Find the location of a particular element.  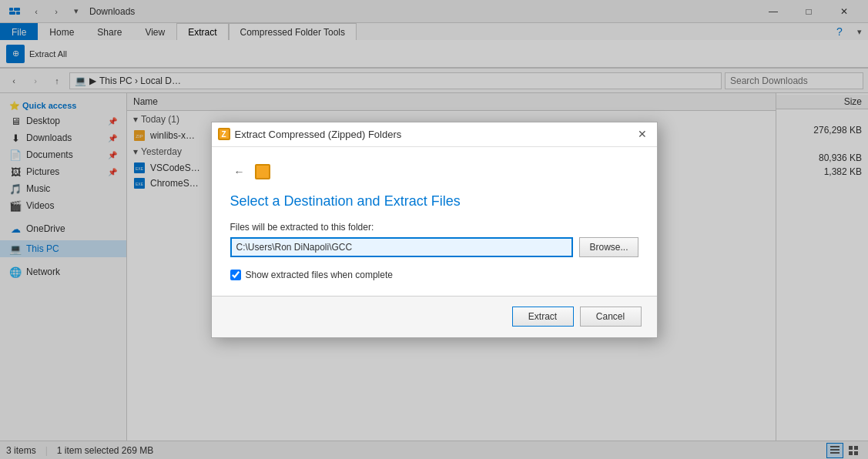

show-extracted-checkbox is located at coordinates (236, 275).